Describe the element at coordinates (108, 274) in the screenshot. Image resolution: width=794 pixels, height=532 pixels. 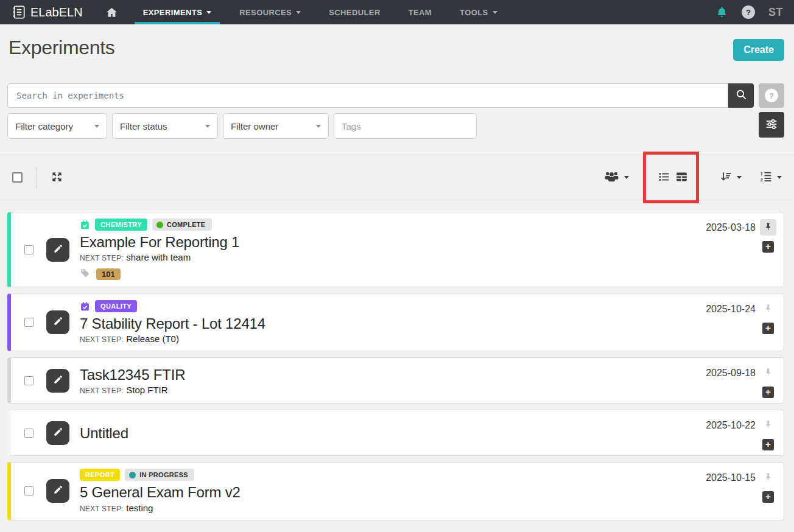
I see `tag-badge: 101` at that location.